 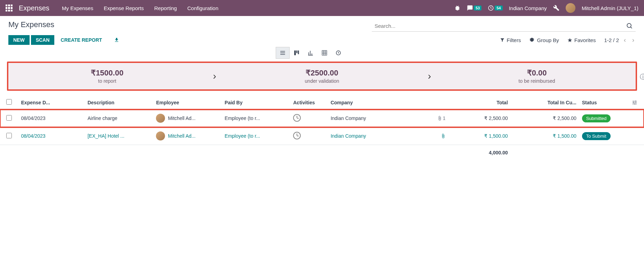 I want to click on col-company: Company, so click(x=376, y=103).